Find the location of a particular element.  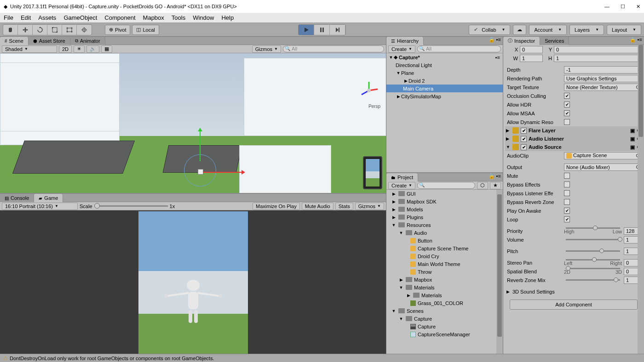

proj-folder: ▼Capture is located at coordinates (444, 319).